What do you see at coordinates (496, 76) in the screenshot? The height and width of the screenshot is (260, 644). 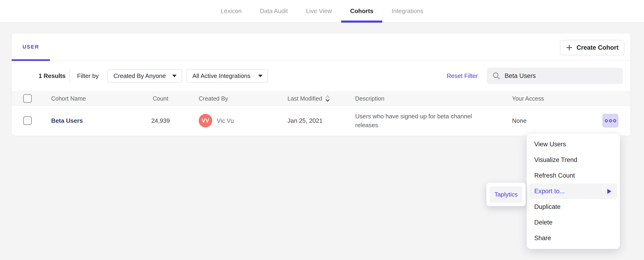 I see `search-icon` at bounding box center [496, 76].